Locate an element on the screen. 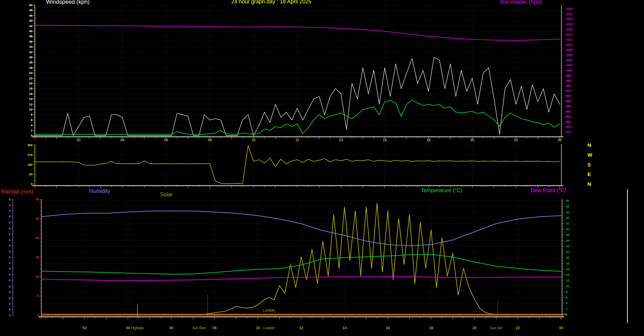 This screenshot has height=336, width=644. compass-label: E is located at coordinates (589, 174).